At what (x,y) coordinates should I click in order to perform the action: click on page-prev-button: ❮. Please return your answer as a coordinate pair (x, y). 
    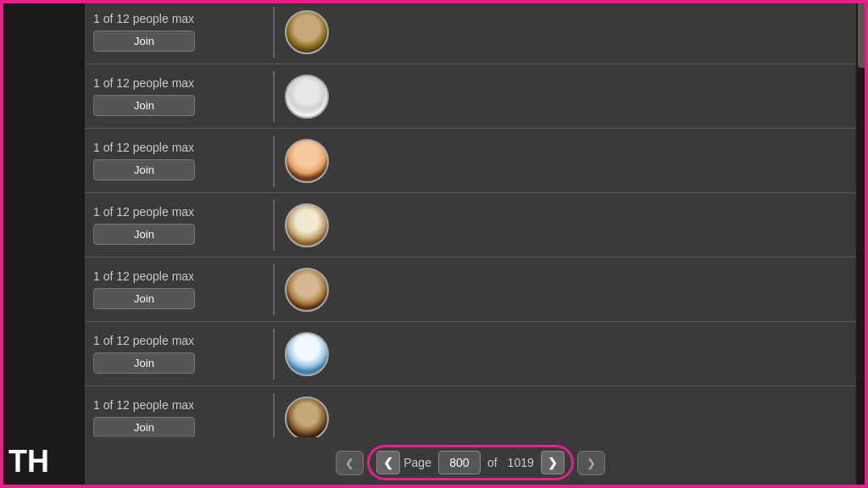
    Looking at the image, I should click on (388, 463).